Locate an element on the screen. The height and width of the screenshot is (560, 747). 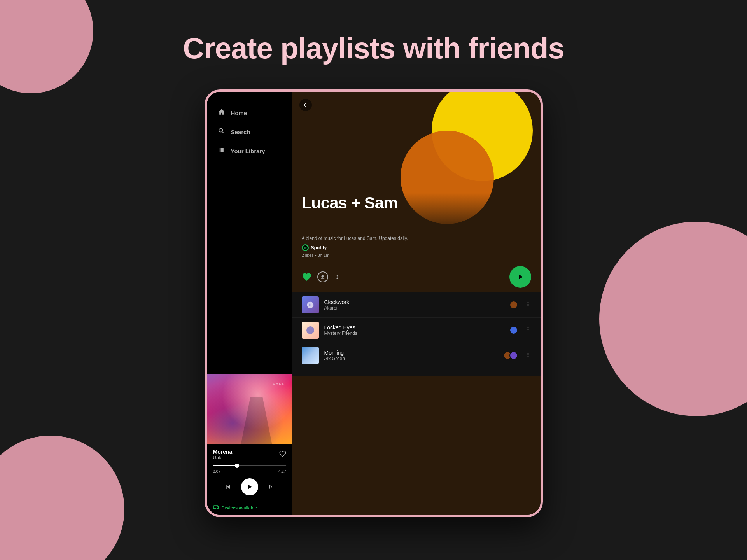
playlist-info: A blend of music for Lucas and Sam. Upda… is located at coordinates (416, 262).